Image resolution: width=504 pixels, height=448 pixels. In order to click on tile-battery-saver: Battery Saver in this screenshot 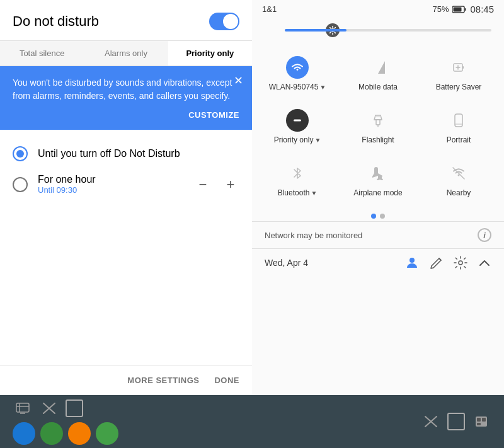, I will do `click(459, 74)`.